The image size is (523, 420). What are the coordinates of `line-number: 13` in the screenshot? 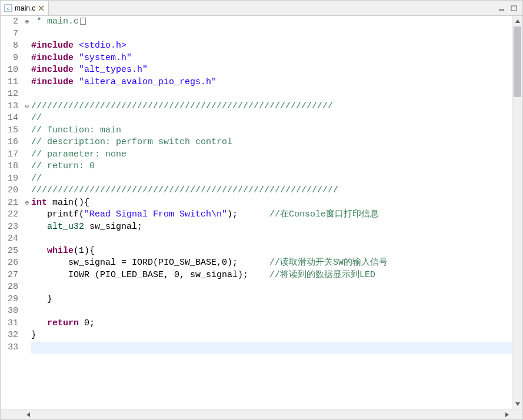 It's located at (11, 107).